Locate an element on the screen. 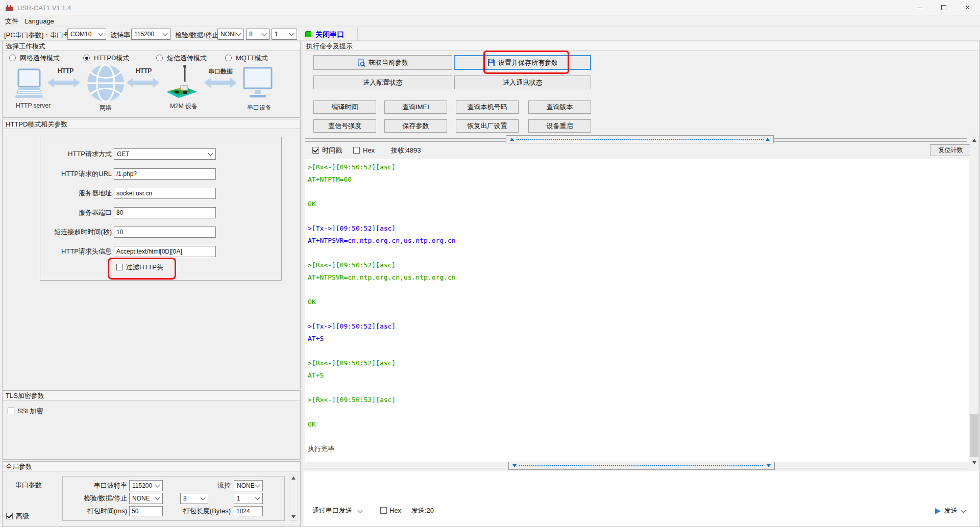 This screenshot has height=527, width=980. packlen-input is located at coordinates (248, 511).